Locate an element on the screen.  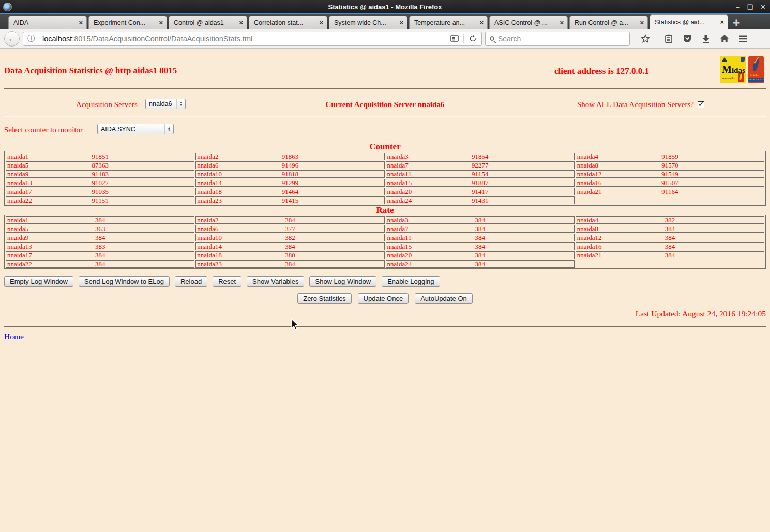
stat-cell-nnaida10: nnaida1091818 is located at coordinates (290, 174).